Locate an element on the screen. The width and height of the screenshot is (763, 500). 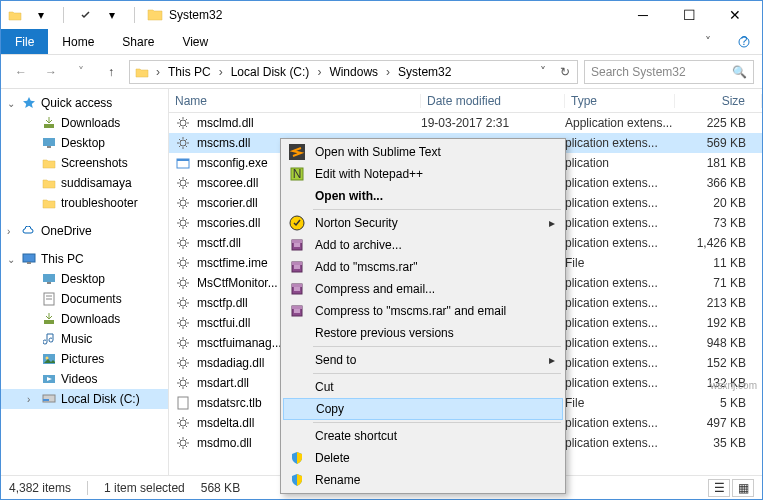
window-title: System32 is located at coordinates (196, 15).